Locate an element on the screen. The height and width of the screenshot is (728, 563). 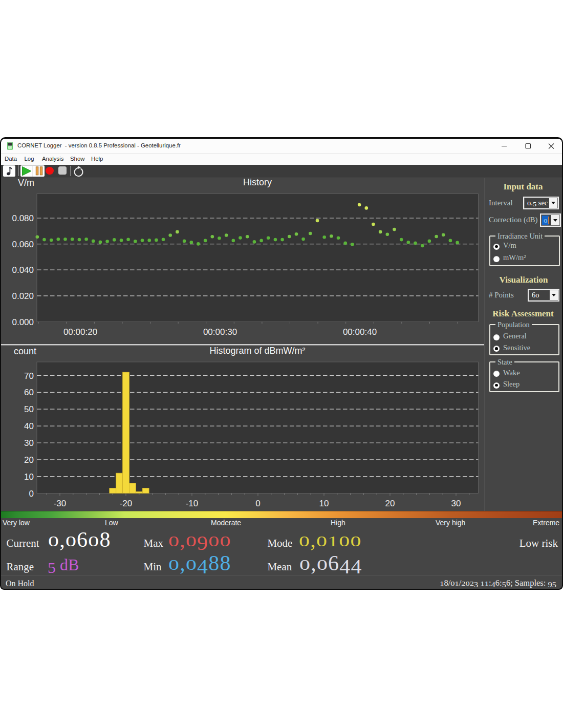
svg-text: 50 is located at coordinates (29, 410).